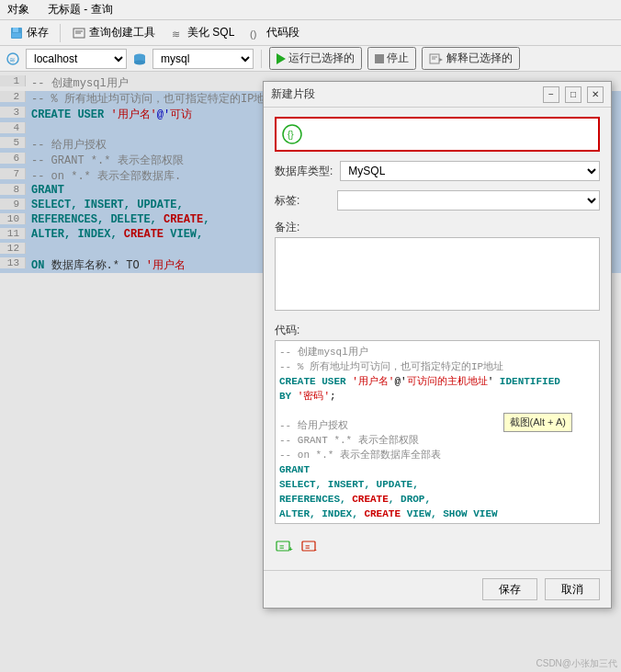  What do you see at coordinates (261, 59) in the screenshot?
I see `separator2` at bounding box center [261, 59].